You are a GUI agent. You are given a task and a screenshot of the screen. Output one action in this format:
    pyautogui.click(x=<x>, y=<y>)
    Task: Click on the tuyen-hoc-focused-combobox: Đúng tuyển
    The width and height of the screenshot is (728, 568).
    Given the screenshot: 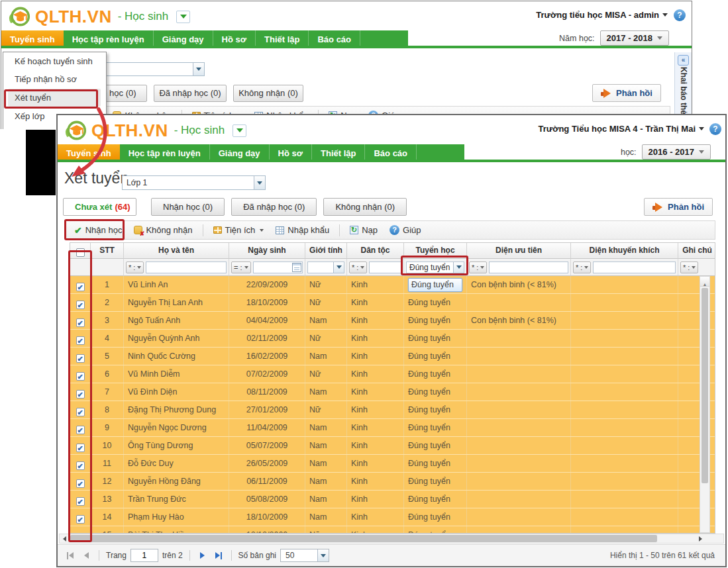 What is the action you would take?
    pyautogui.click(x=435, y=285)
    